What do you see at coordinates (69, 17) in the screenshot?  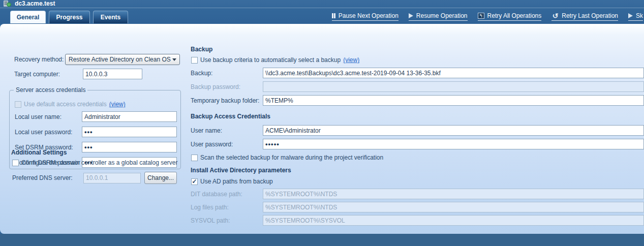 I see `tab-strip: General Progress Events` at bounding box center [69, 17].